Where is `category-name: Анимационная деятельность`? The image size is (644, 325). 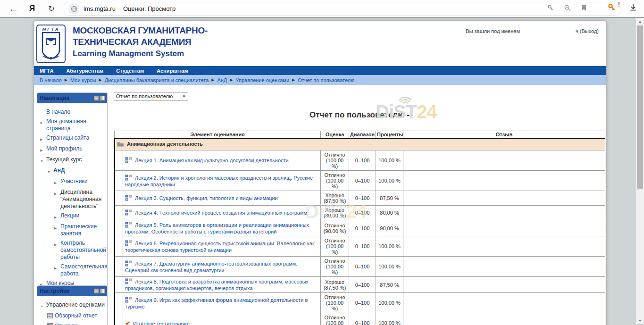
category-name: Анимационная деятельность is located at coordinates (165, 144).